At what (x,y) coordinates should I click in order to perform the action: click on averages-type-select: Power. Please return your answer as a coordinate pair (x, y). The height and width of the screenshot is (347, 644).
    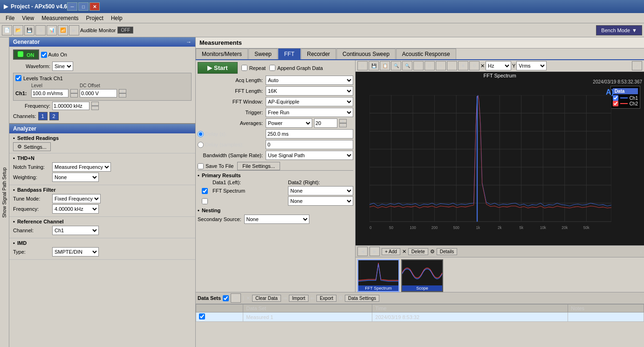
    Looking at the image, I should click on (289, 123).